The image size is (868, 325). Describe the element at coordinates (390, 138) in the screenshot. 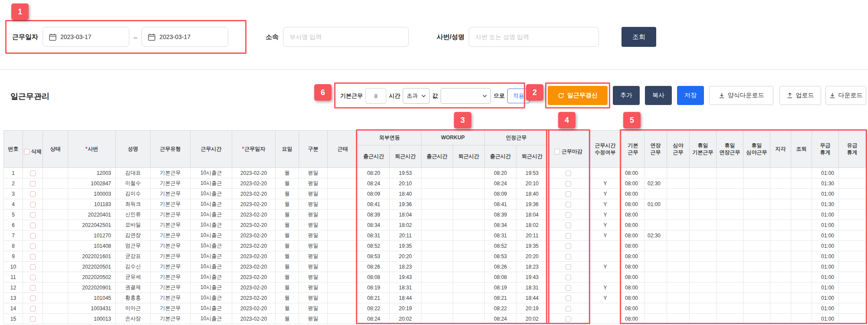

I see `group-header-external: 외부연동` at that location.